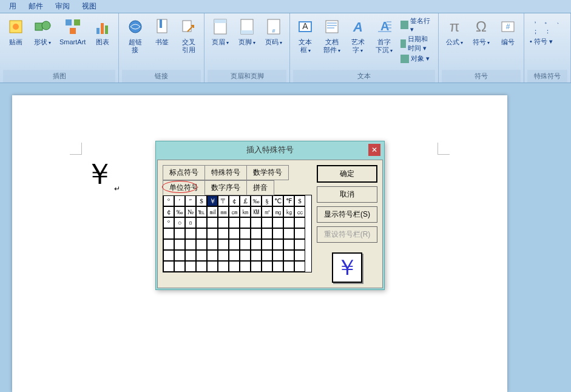  Describe the element at coordinates (260, 188) in the screenshot. I see `tab-pinyin: 拼音` at that location.